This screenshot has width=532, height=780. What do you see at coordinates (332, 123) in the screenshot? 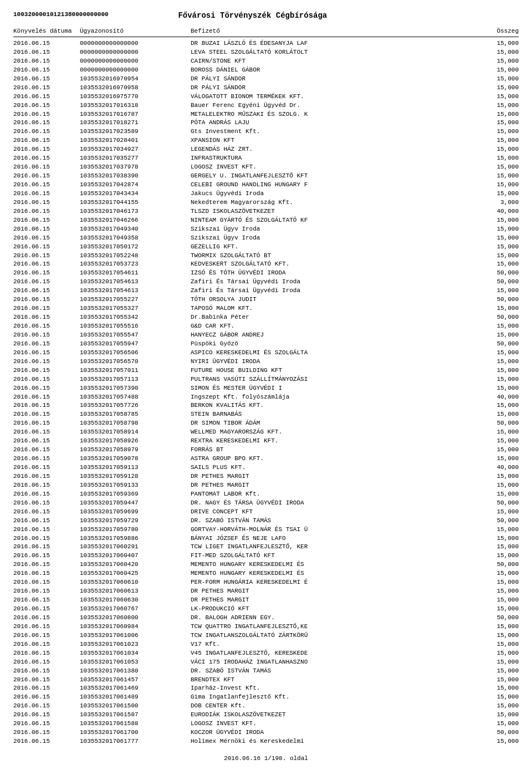
I see `row-payer: PÓTA ANDRÁS LAJU` at bounding box center [332, 123].